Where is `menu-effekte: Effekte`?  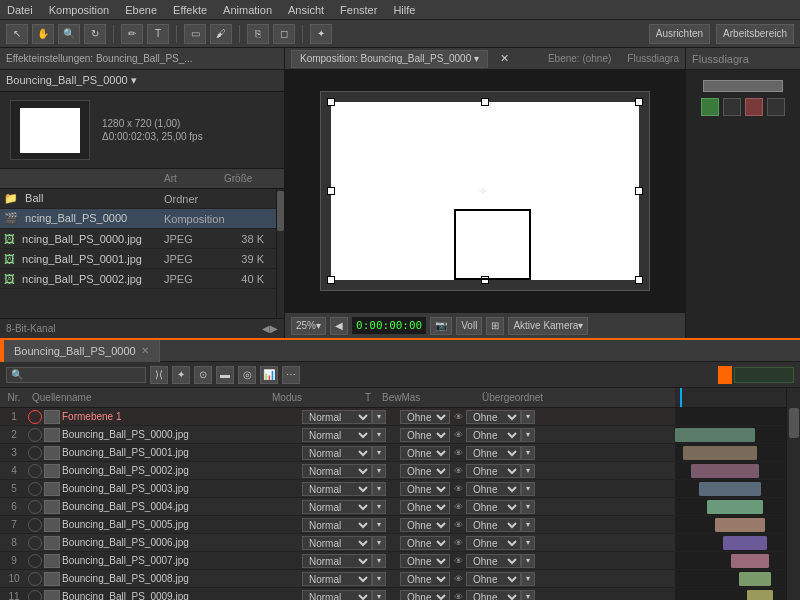
menu-effekte: Effekte is located at coordinates (190, 10).